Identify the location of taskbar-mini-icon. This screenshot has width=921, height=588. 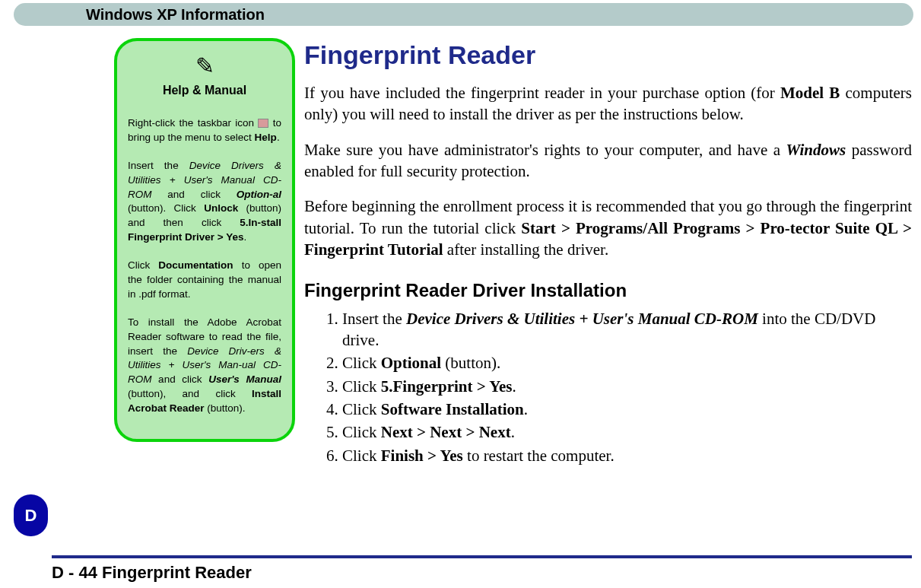
(263, 123).